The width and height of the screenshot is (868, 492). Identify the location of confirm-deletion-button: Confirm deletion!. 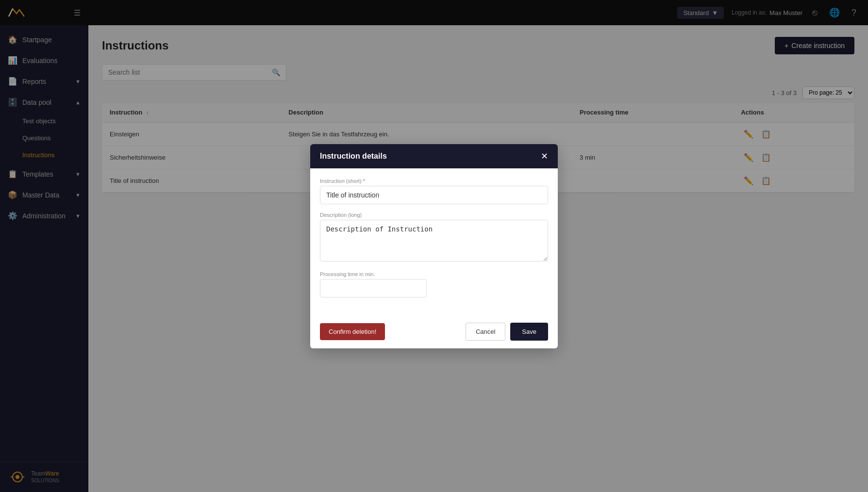
(352, 332).